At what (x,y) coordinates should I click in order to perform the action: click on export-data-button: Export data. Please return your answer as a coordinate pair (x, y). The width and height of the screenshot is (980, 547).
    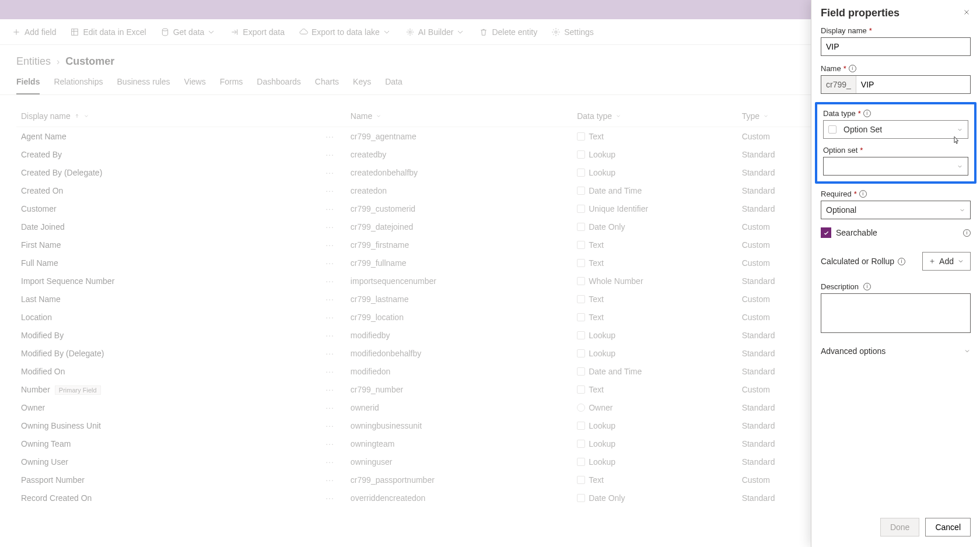
    Looking at the image, I should click on (257, 31).